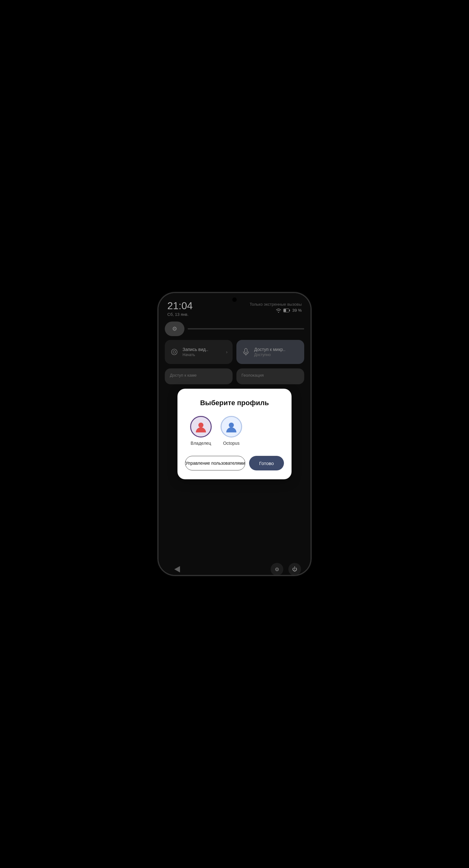 This screenshot has width=469, height=868. Describe the element at coordinates (235, 434) in the screenshot. I see `dialog-overlay: Выберите профиль Владелец` at that location.